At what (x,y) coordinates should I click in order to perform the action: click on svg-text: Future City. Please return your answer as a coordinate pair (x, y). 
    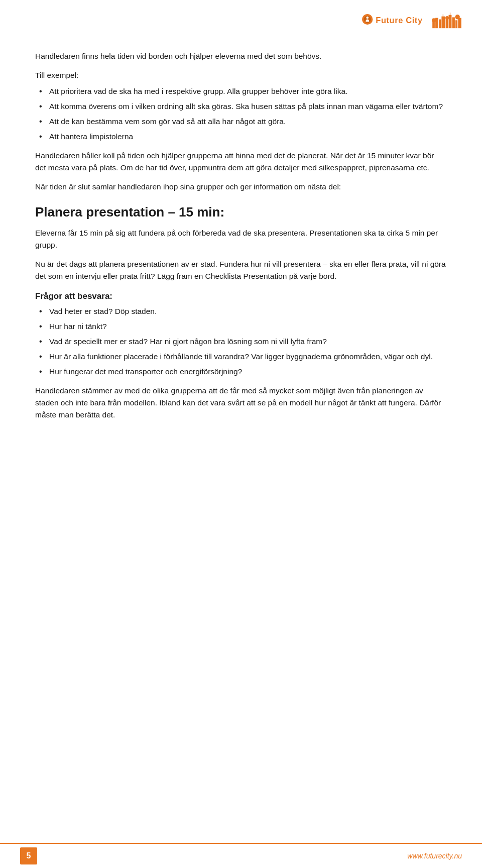
    Looking at the image, I should click on (399, 20).